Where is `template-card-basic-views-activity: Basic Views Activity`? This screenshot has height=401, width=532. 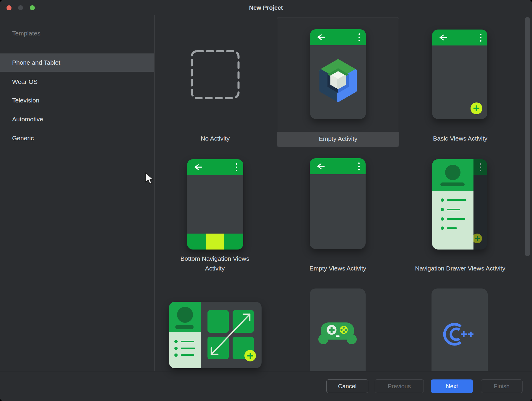
template-card-basic-views-activity: Basic Views Activity is located at coordinates (460, 82).